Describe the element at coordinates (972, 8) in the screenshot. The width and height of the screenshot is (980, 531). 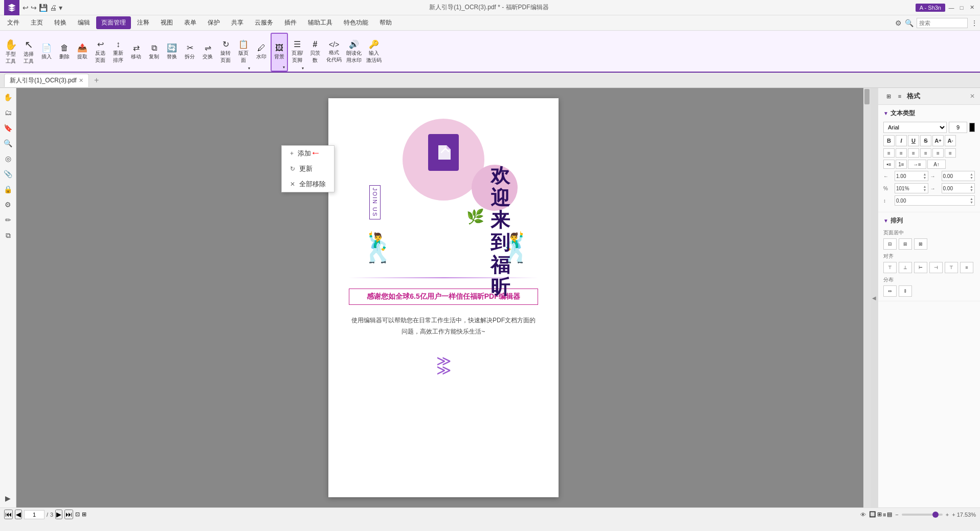
I see `close-btn: ✕` at that location.